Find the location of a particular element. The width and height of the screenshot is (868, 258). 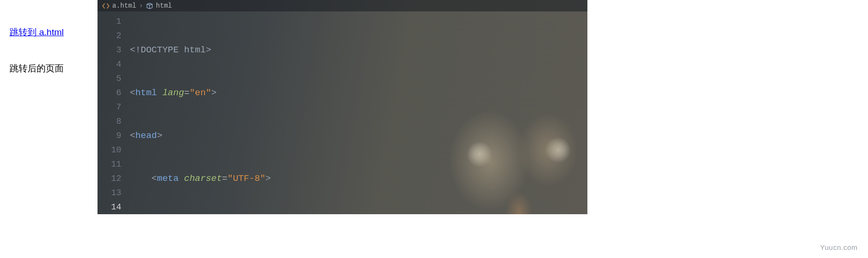

code-line: <head> is located at coordinates (331, 136).